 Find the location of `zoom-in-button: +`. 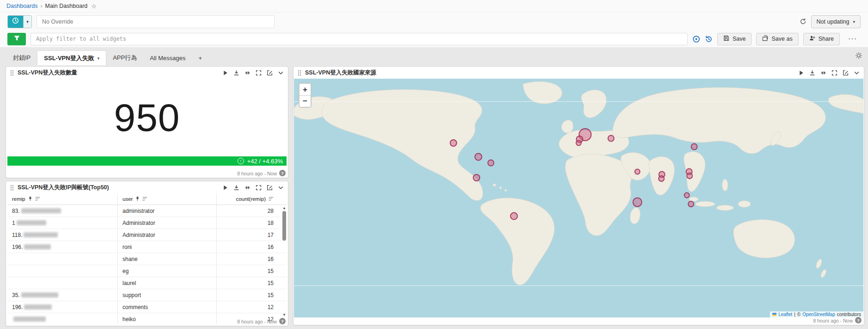

zoom-in-button: + is located at coordinates (305, 90).